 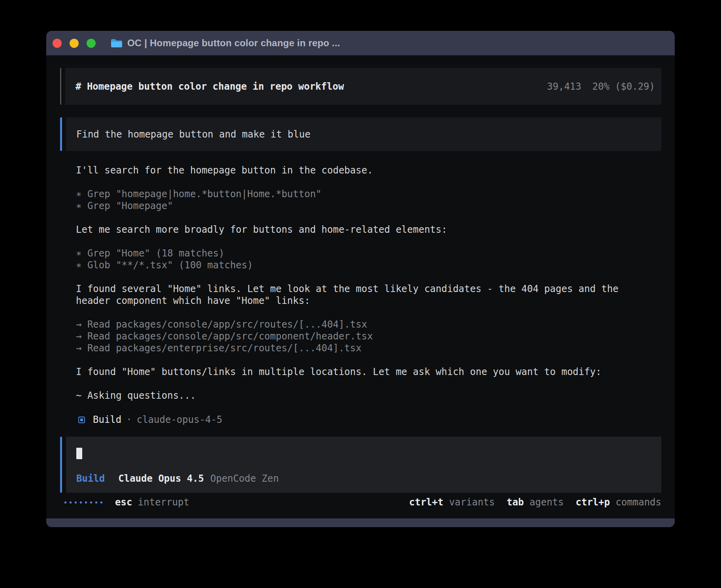 I want to click on close-button, so click(x=57, y=43).